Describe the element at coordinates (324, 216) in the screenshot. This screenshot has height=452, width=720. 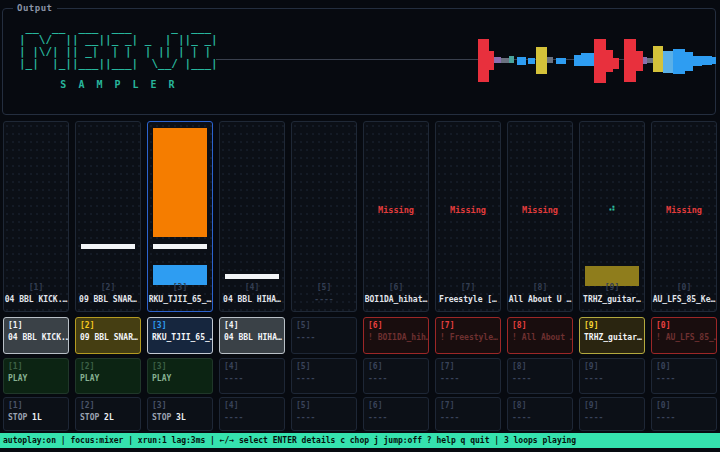
I see `mixer-channel-5: [5]----` at that location.